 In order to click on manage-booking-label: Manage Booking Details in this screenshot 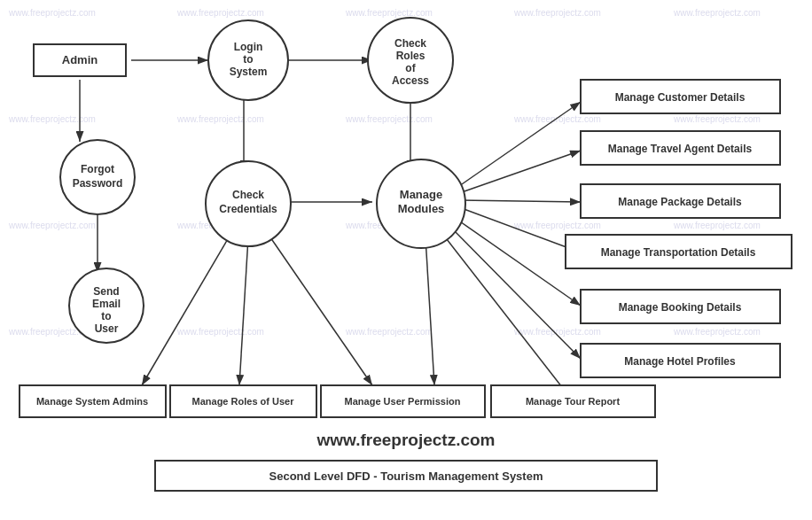, I will do `click(681, 307)`.